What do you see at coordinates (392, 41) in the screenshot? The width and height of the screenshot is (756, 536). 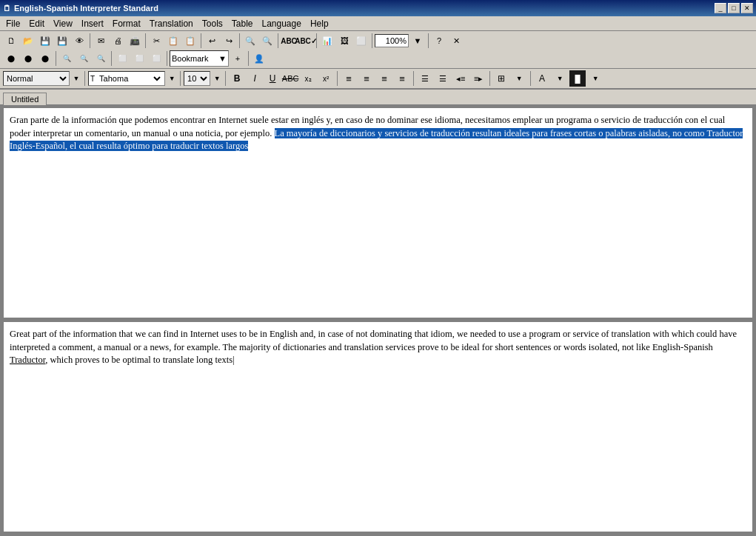 I see `zoom-input` at bounding box center [392, 41].